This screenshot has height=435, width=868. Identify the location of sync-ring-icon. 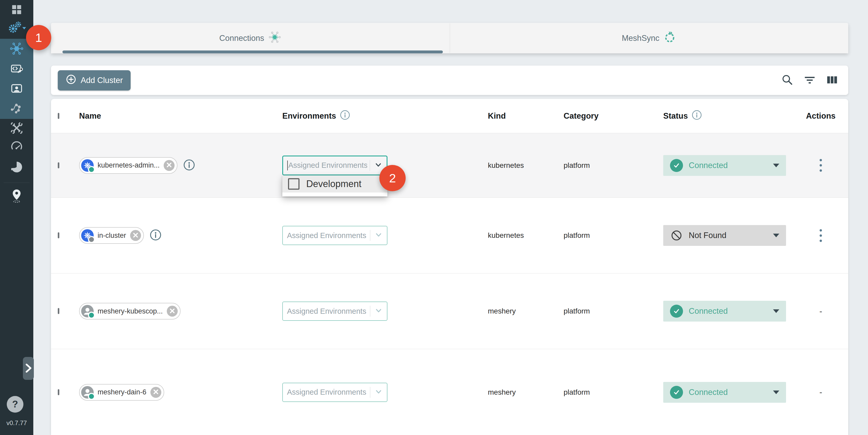
(670, 38).